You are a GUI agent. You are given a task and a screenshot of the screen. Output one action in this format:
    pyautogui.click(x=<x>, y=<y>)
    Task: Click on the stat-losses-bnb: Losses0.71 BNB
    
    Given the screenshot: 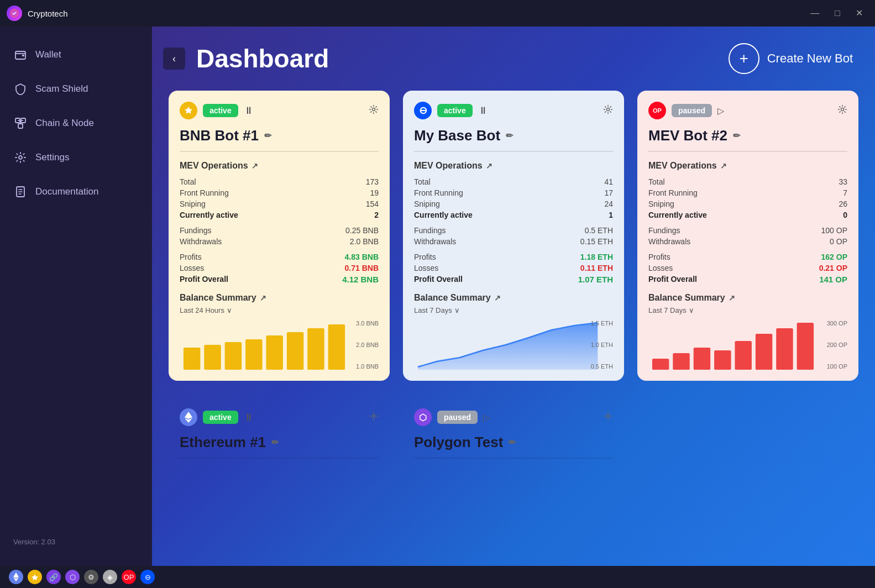 What is the action you would take?
    pyautogui.click(x=279, y=268)
    